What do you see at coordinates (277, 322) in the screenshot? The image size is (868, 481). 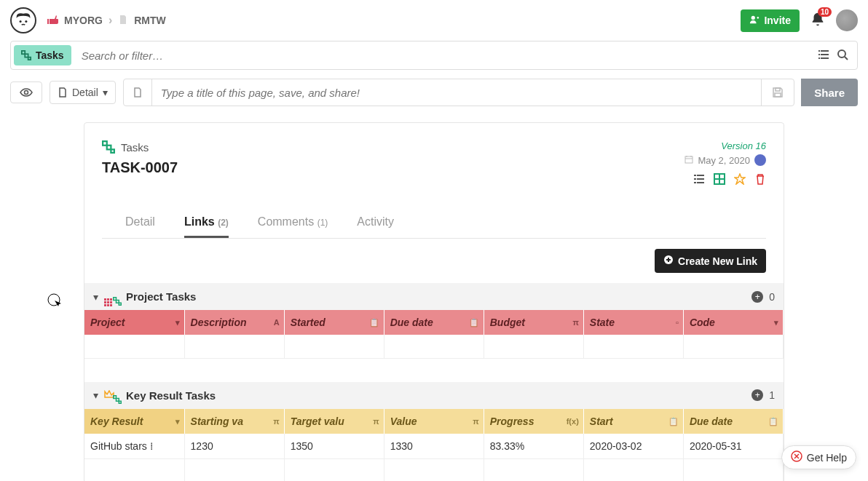 I see `text-icon: A` at bounding box center [277, 322].